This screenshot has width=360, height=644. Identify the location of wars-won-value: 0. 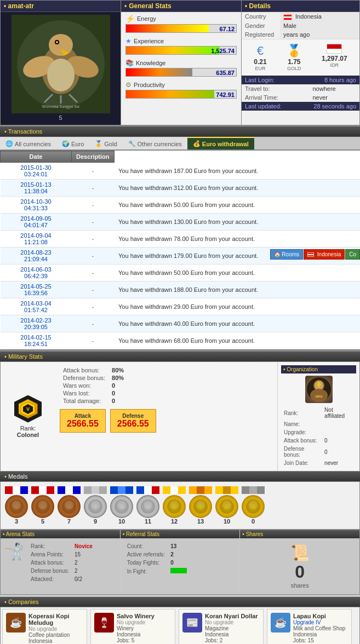
(118, 386).